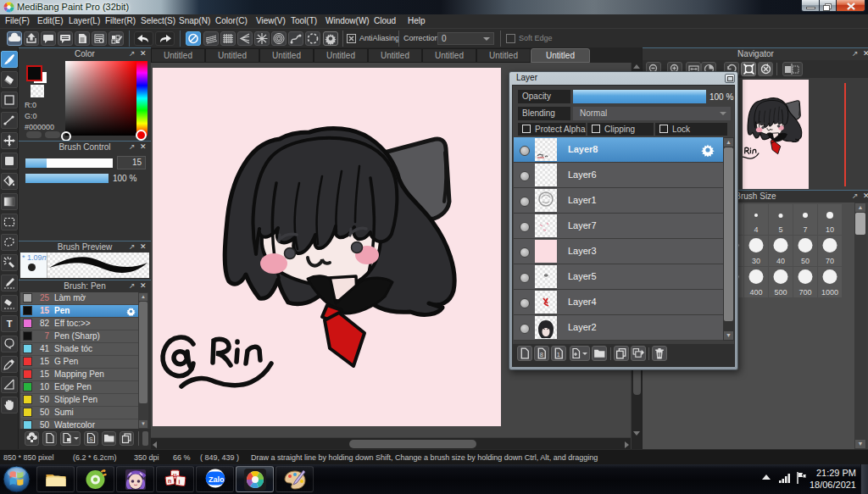 The image size is (868, 494). What do you see at coordinates (217, 480) in the screenshot?
I see `svg-text: Zalo` at bounding box center [217, 480].